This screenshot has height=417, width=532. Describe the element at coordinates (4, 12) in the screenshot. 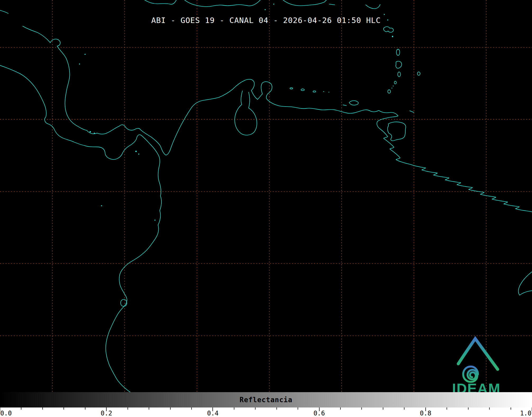

I see `coastline-top-left` at that location.